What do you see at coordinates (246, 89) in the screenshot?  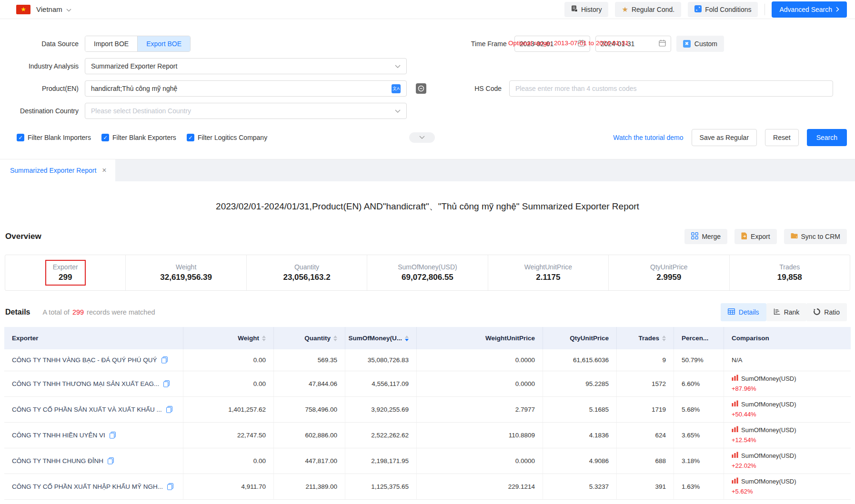 I see `product-en-input: handicraft;Thủ công mỹ nghệ 文A` at bounding box center [246, 89].